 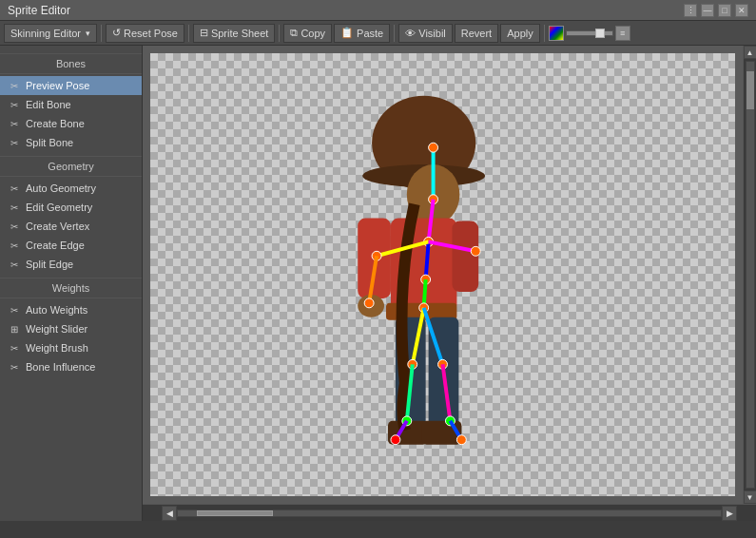 I want to click on sprite-sheet-button: ⊟ Sprite Sheet, so click(x=234, y=33).